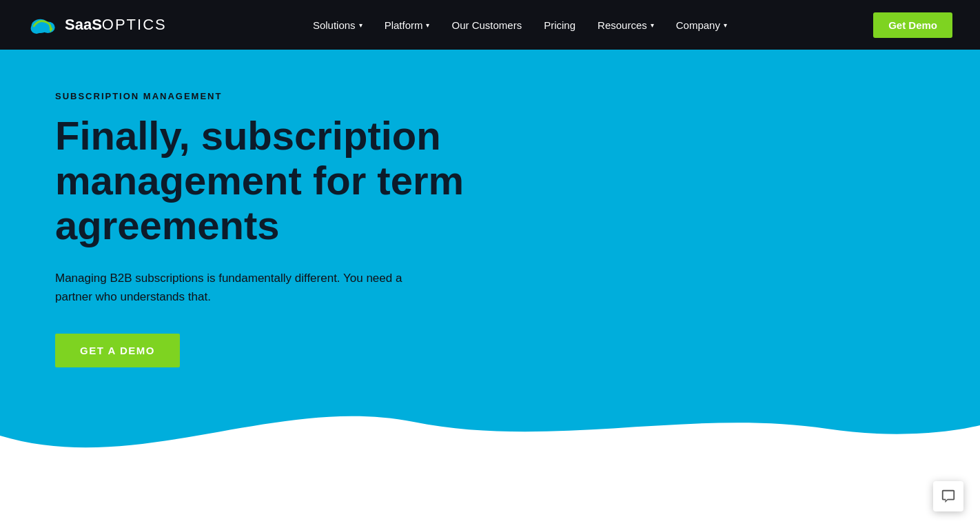  Describe the element at coordinates (520, 25) in the screenshot. I see `main-nav: Solutions ▾ Platform ▾ Our Customers Pri…` at that location.